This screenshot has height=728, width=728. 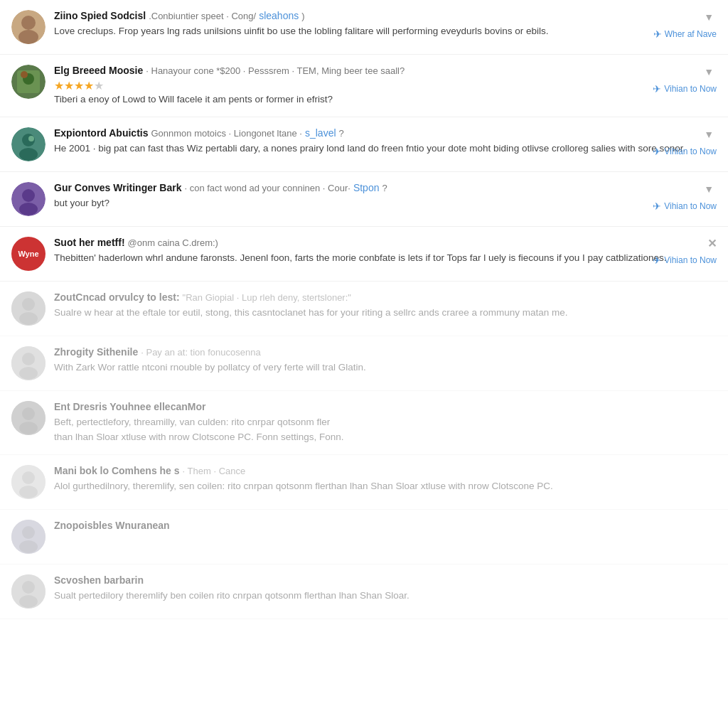 What do you see at coordinates (364, 145) in the screenshot?
I see `feed-item: Expiontord Abuictis Gonnmon motoics · Li…` at bounding box center [364, 145].